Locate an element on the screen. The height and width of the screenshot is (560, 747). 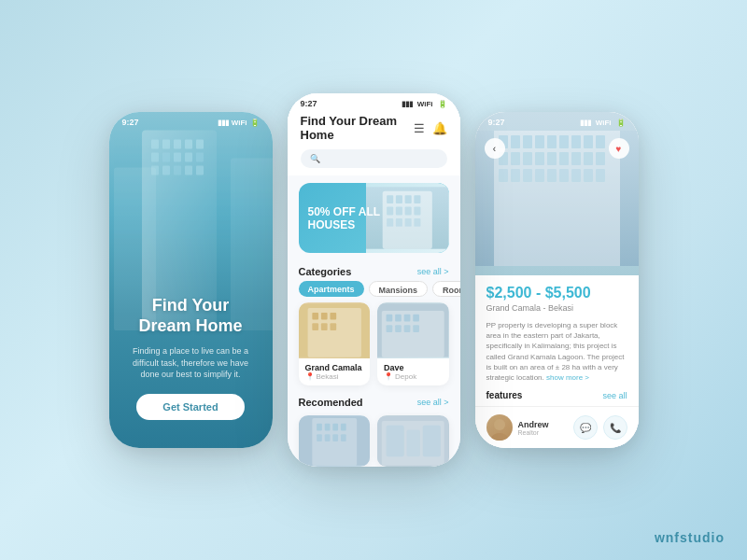
property-card-1-location: 📍 Bekasi is located at coordinates (334, 377).